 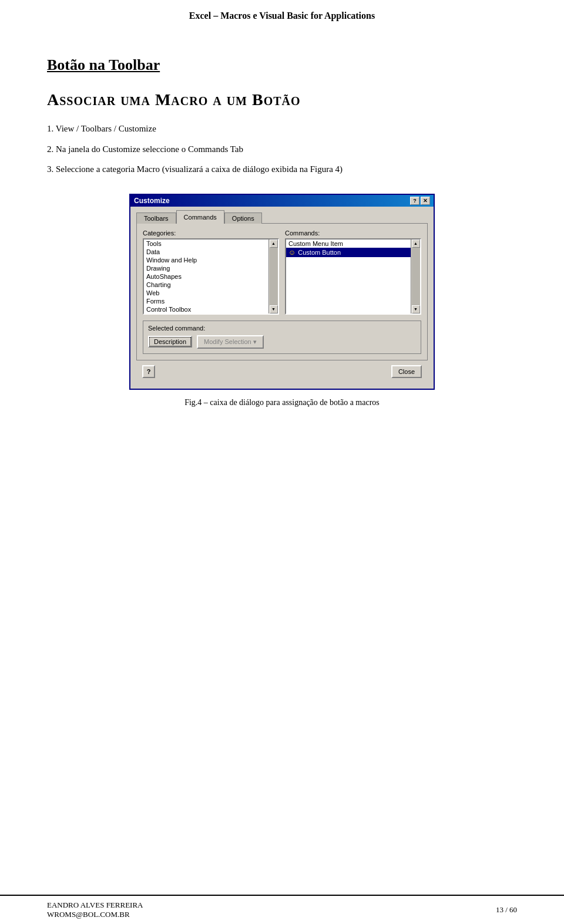 I want to click on category-web: Web, so click(x=206, y=293).